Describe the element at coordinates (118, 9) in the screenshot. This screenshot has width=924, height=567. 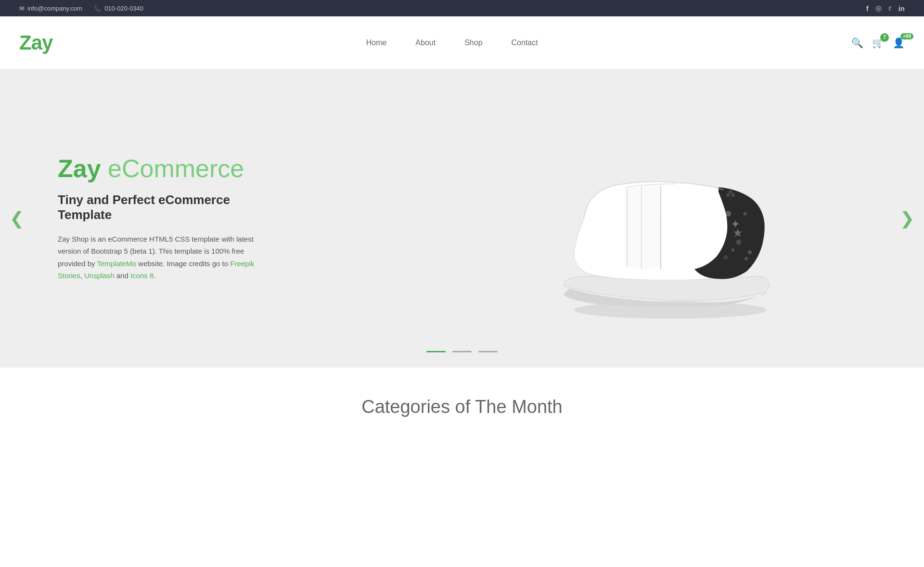
I see `phone-contact: 📞 010-020-0340` at that location.